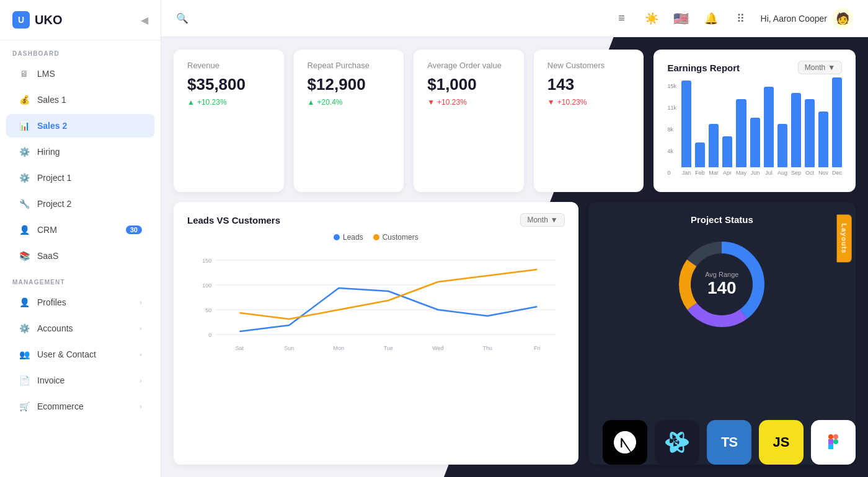  I want to click on bar-jun, so click(755, 142).